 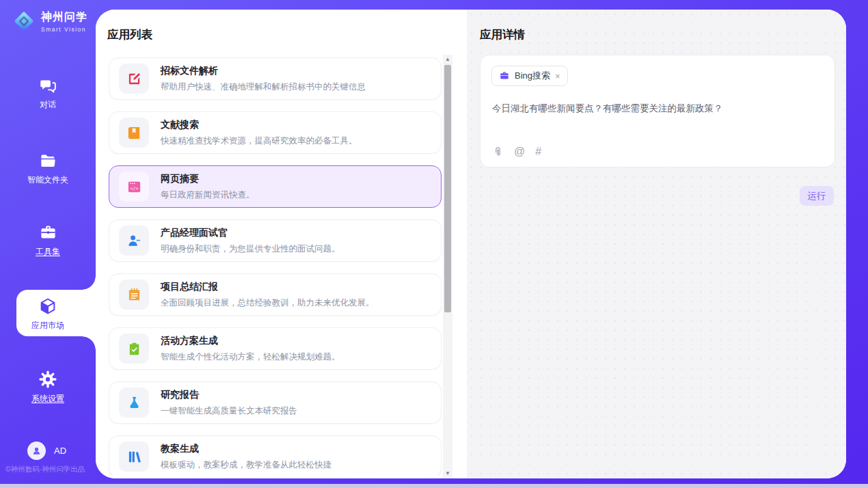 What do you see at coordinates (448, 189) in the screenshot?
I see `scrollbar-thumb` at bounding box center [448, 189].